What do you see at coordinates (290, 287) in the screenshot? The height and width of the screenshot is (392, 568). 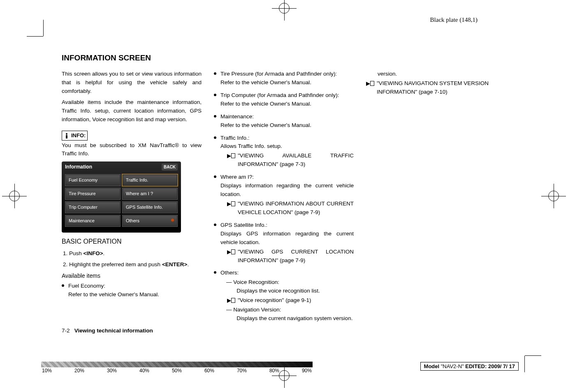 I see `item-others-voice: — Voice Recognition: Displays the voice …` at bounding box center [290, 287].